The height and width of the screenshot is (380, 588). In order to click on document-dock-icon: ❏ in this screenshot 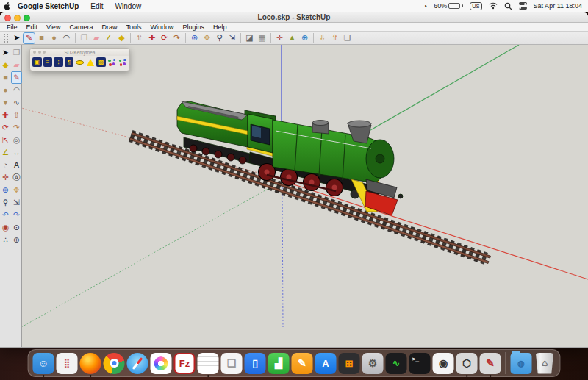, I will do `click(232, 363)`.